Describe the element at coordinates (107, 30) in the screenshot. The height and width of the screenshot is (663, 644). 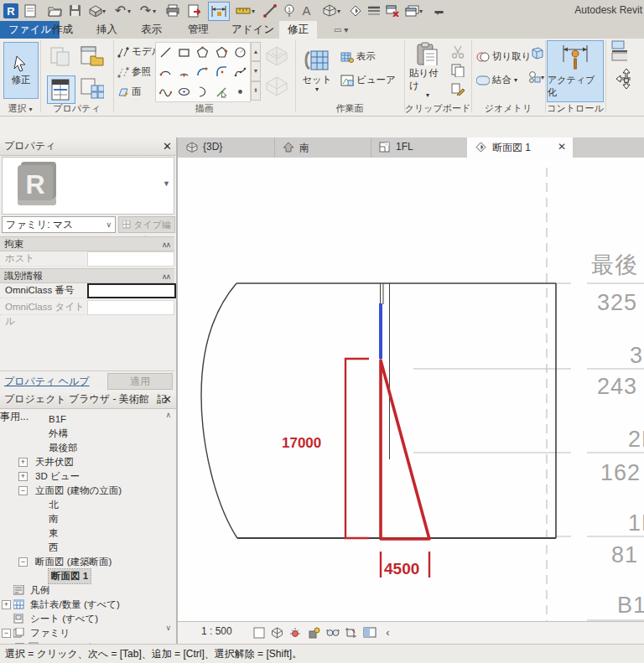
I see `tab-insert: 挿入` at that location.